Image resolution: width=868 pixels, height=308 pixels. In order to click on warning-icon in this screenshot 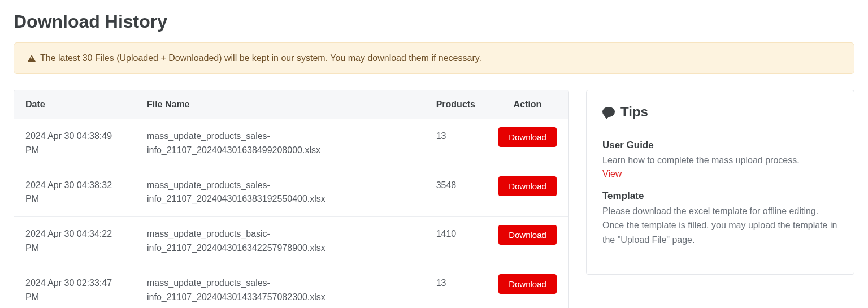, I will do `click(32, 58)`.